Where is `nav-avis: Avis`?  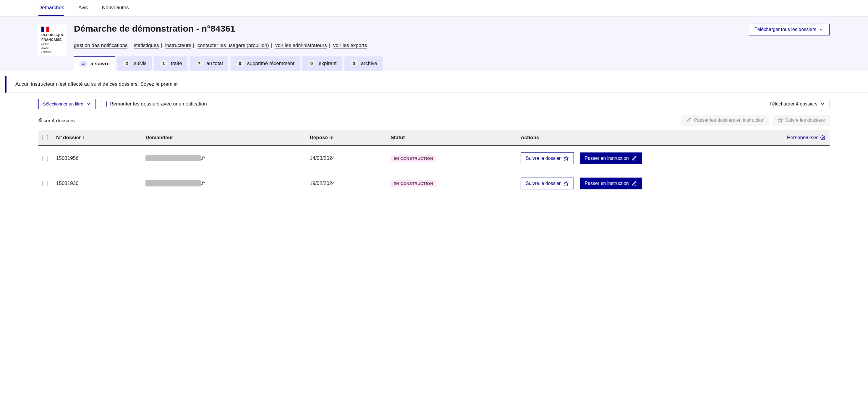 nav-avis: Avis is located at coordinates (83, 8).